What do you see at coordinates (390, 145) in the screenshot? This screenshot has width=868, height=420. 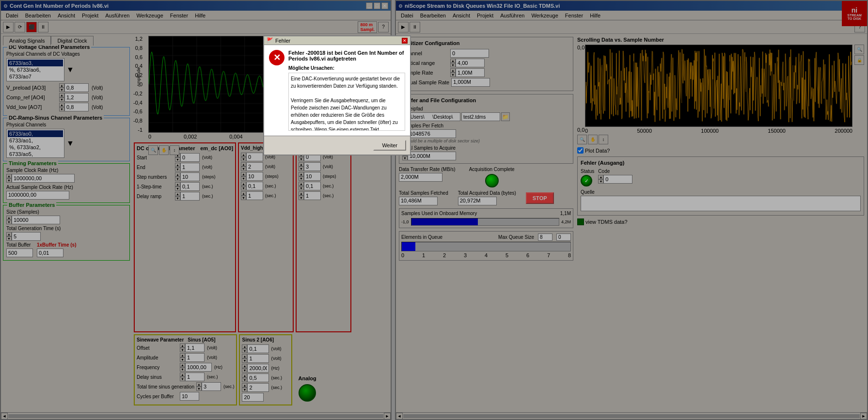 I see `weiter-button: Weiter` at bounding box center [390, 145].